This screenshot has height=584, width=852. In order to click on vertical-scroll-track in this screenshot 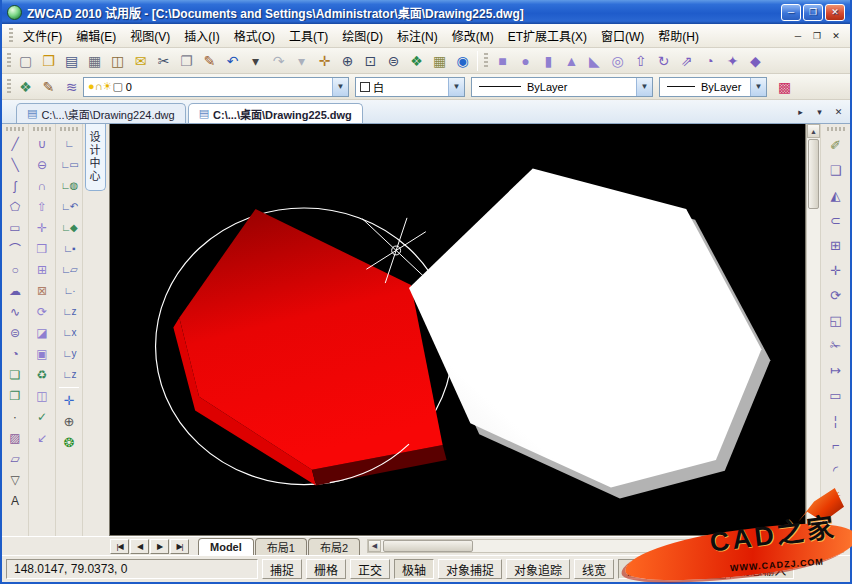, I will do `click(814, 330)`.